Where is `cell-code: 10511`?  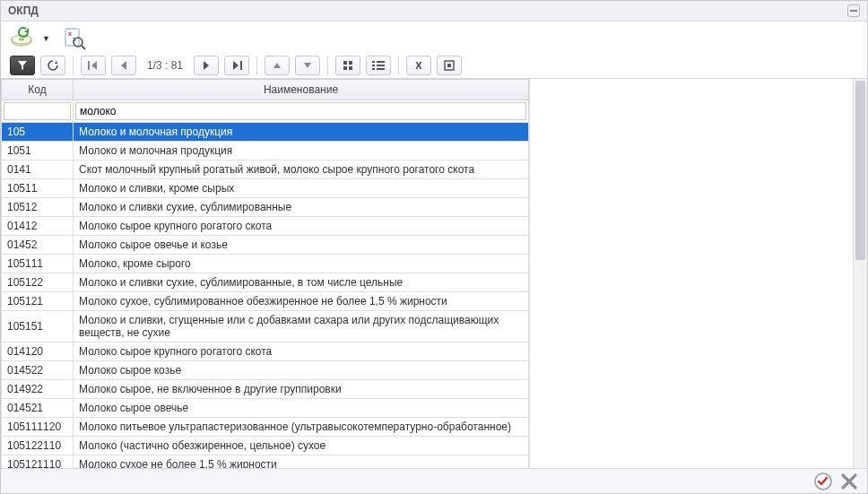 cell-code: 10511 is located at coordinates (38, 188).